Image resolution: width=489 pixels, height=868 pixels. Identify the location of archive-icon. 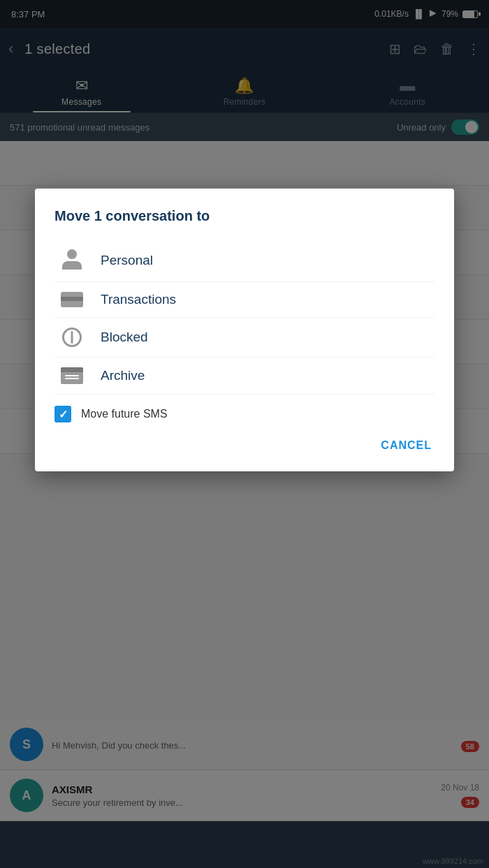
(72, 376).